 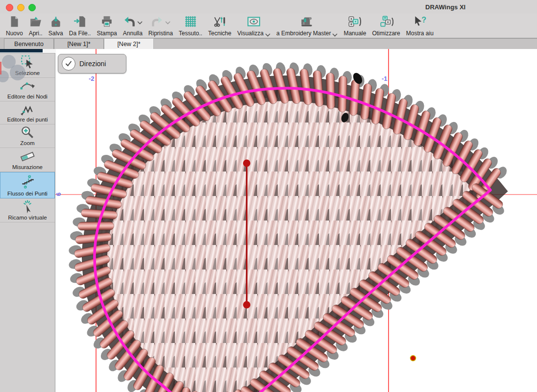 I want to click on toolbar-label: Annulla, so click(x=133, y=33).